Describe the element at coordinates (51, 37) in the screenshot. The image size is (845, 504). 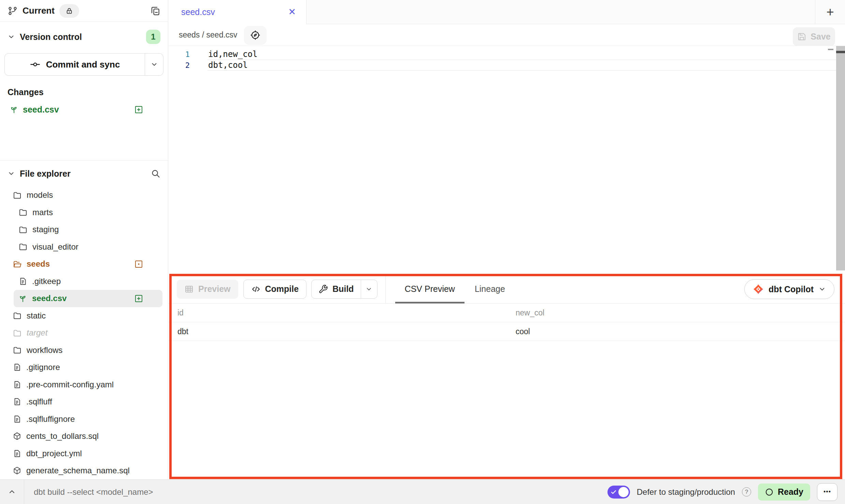
I see `version-control-title: Version control` at that location.